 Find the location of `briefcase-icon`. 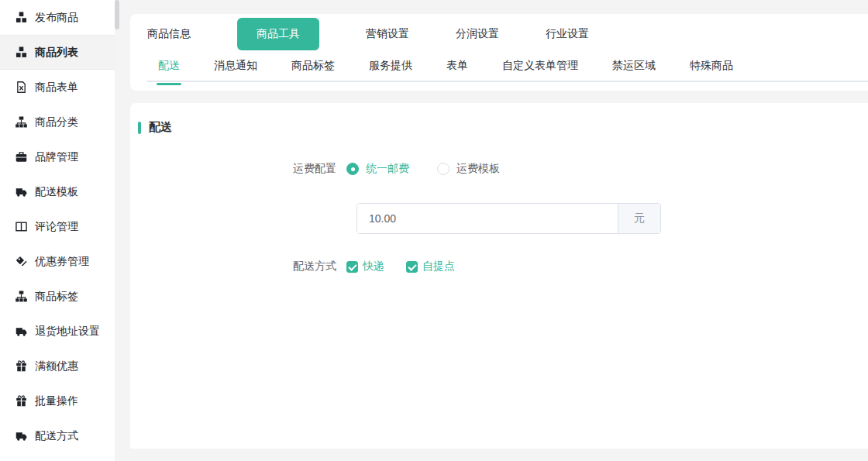

briefcase-icon is located at coordinates (22, 157).